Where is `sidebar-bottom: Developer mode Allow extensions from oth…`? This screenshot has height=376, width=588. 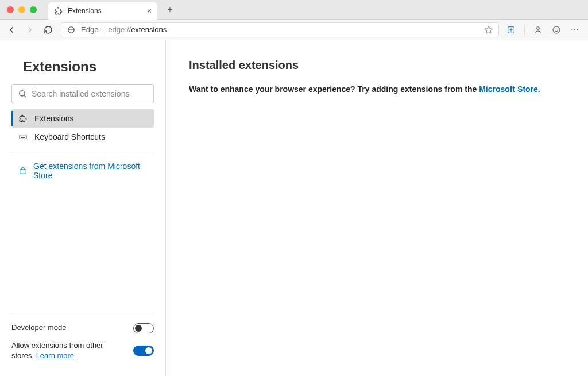 sidebar-bottom: Developer mode Allow extensions from oth… is located at coordinates (83, 336).